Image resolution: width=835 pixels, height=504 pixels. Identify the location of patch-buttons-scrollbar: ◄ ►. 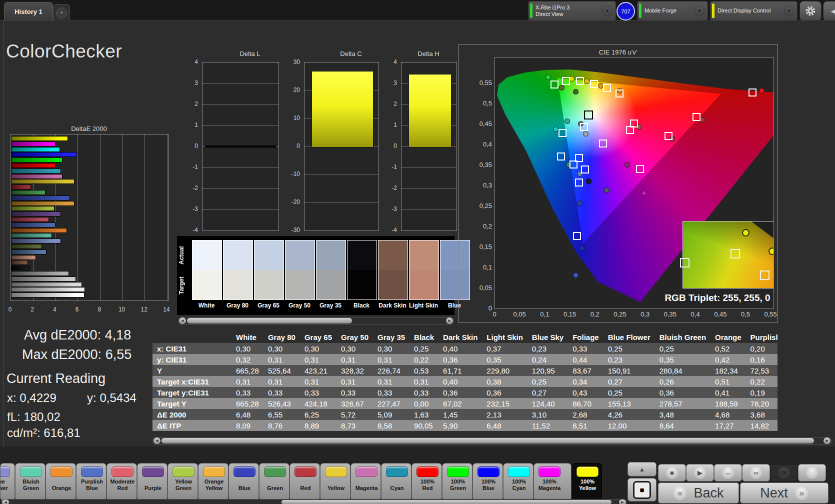
(314, 502).